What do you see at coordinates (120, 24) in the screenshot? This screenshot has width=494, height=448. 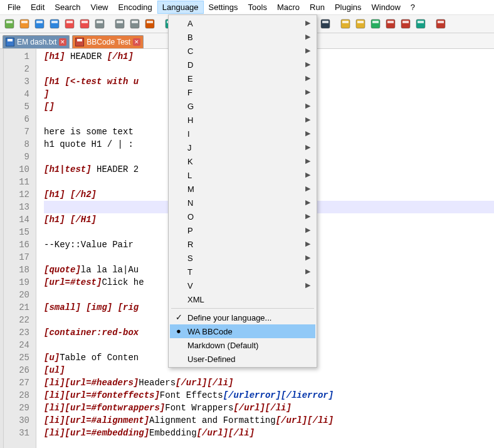 I see `cut-icon` at bounding box center [120, 24].